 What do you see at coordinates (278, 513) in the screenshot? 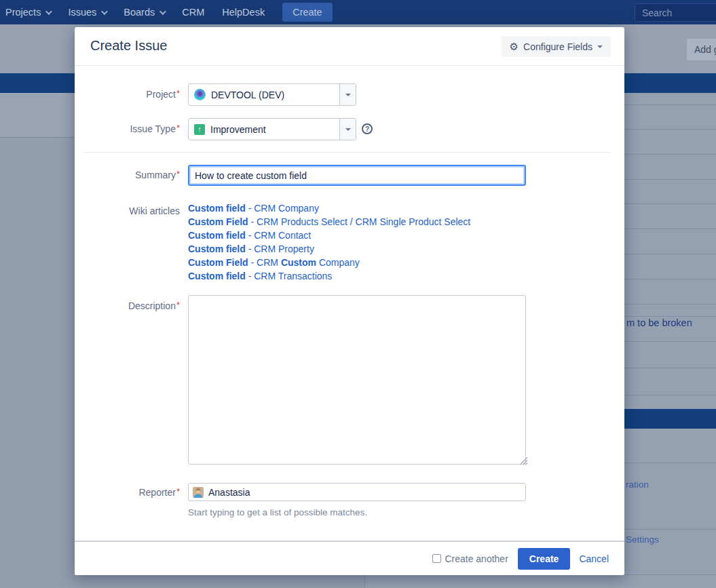
I see `reporter-hint: Start typing to get a list of possible m…` at bounding box center [278, 513].